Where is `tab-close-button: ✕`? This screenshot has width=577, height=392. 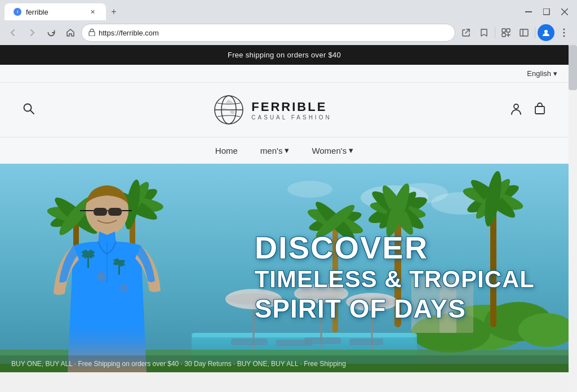 tab-close-button: ✕ is located at coordinates (92, 12).